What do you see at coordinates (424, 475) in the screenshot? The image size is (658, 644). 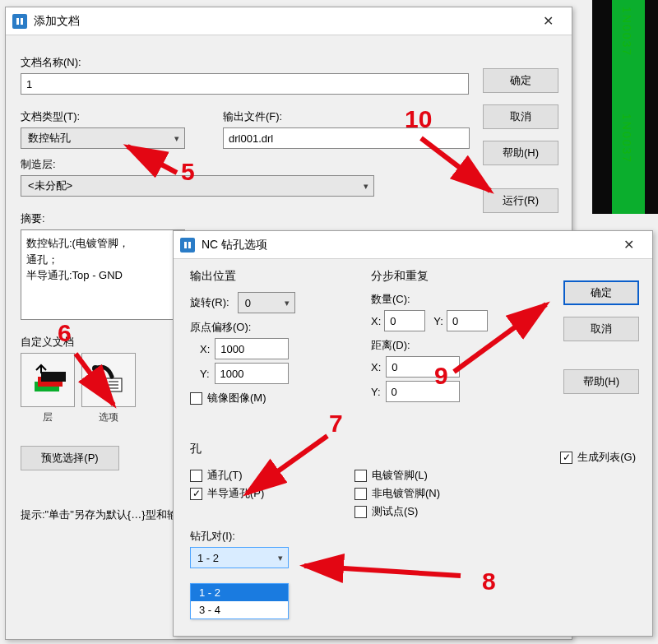 I see `plated-pin-checkbox: 电镀管脚(L)` at bounding box center [424, 475].